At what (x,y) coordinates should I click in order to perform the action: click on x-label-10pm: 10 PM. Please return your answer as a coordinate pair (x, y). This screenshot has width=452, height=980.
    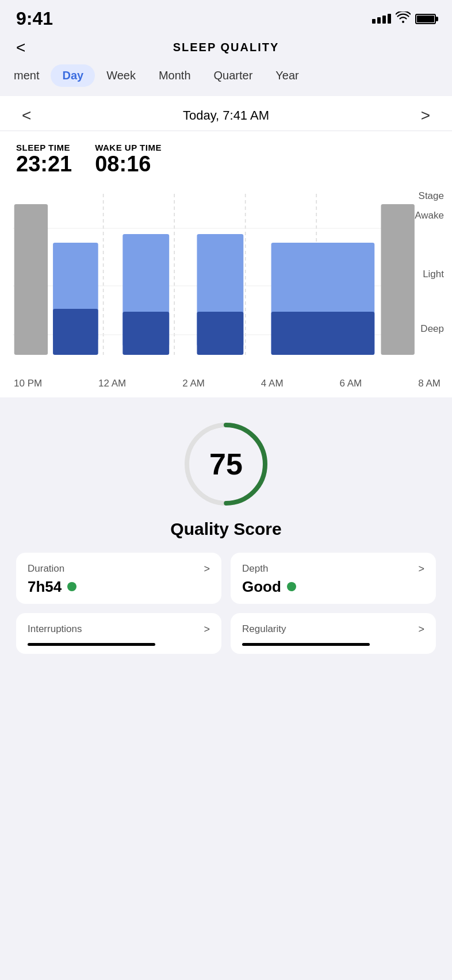
    Looking at the image, I should click on (28, 384).